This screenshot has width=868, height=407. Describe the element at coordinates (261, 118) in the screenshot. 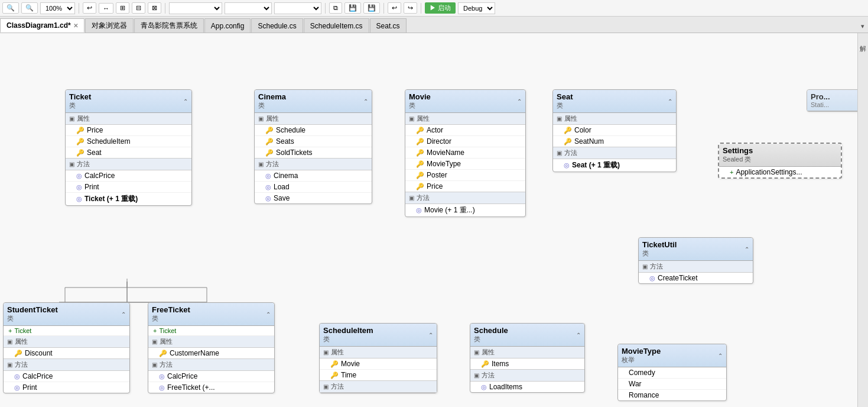

I see `cinema-attr-toggle: ▣` at that location.